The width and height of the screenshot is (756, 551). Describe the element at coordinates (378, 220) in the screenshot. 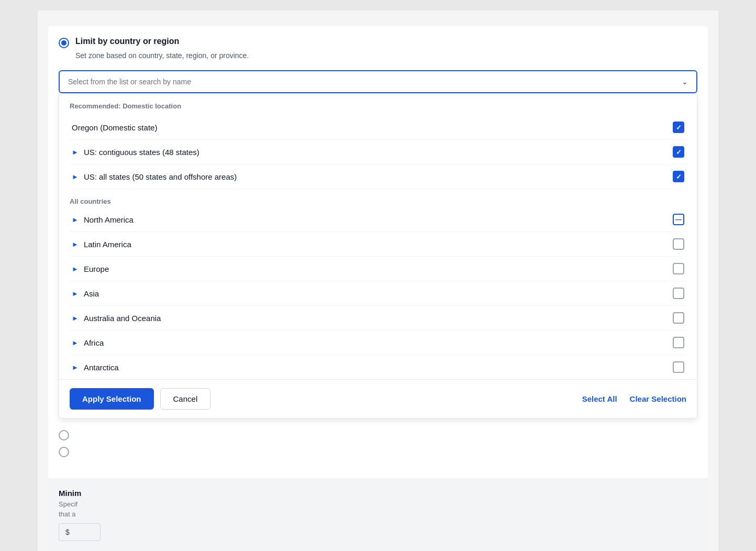

I see `list-item-north-america: ► North America` at that location.